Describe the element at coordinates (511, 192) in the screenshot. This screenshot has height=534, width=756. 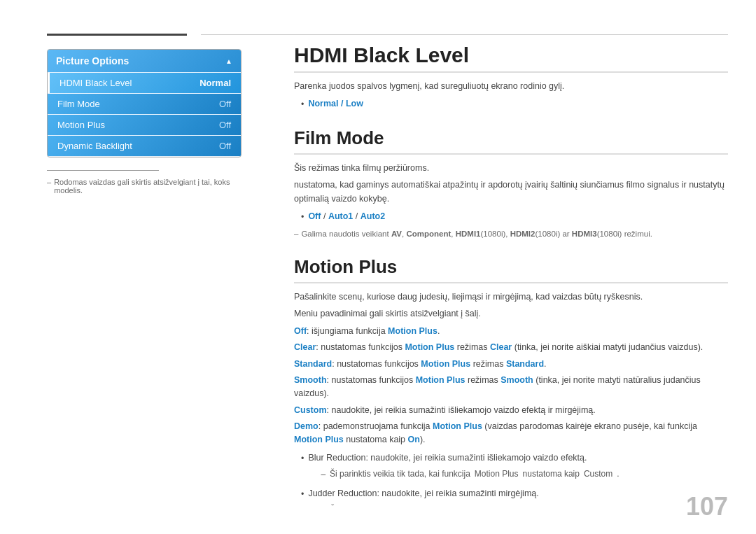
I see `film-desc2: nustatoma, kad gaminys automatiškai atpa…` at that location.